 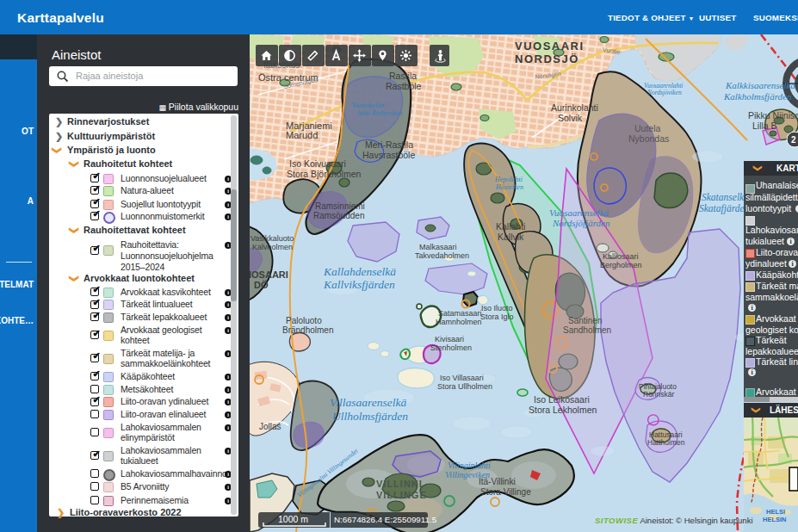 What do you see at coordinates (587, 331) in the screenshot?
I see `svg-text: Sandholmen` at bounding box center [587, 331].